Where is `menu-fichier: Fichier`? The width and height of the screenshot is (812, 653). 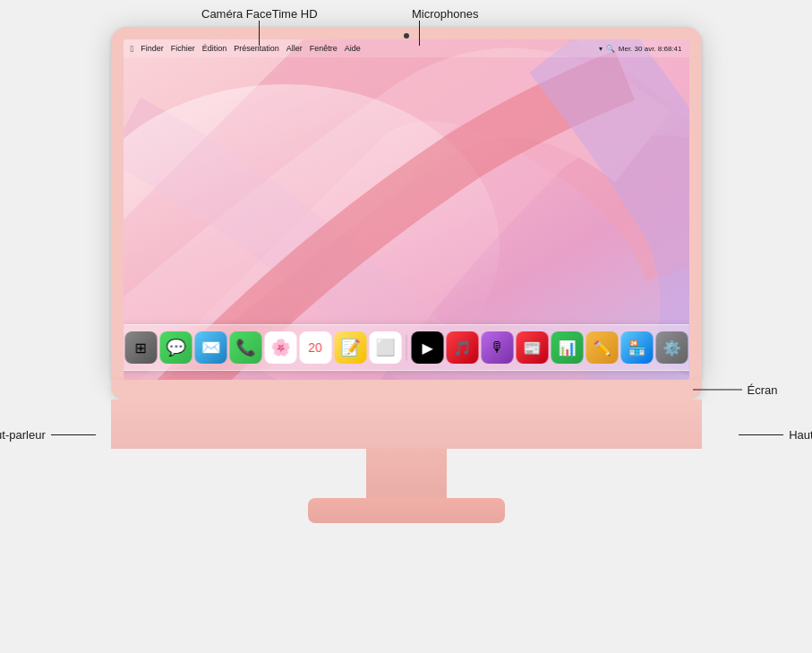
menu-fichier: Fichier is located at coordinates (183, 48).